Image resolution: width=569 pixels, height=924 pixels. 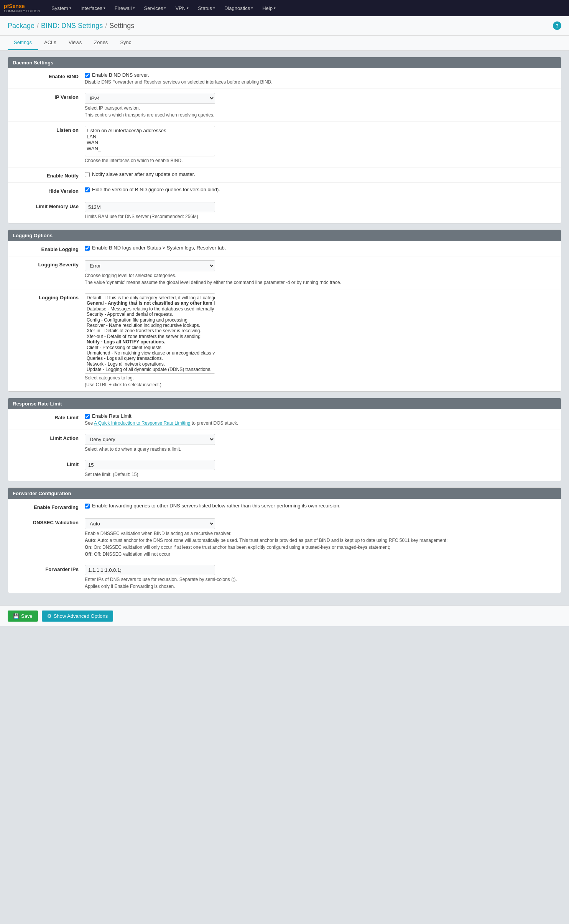 I want to click on nav-status: Status ▾, so click(x=206, y=8).